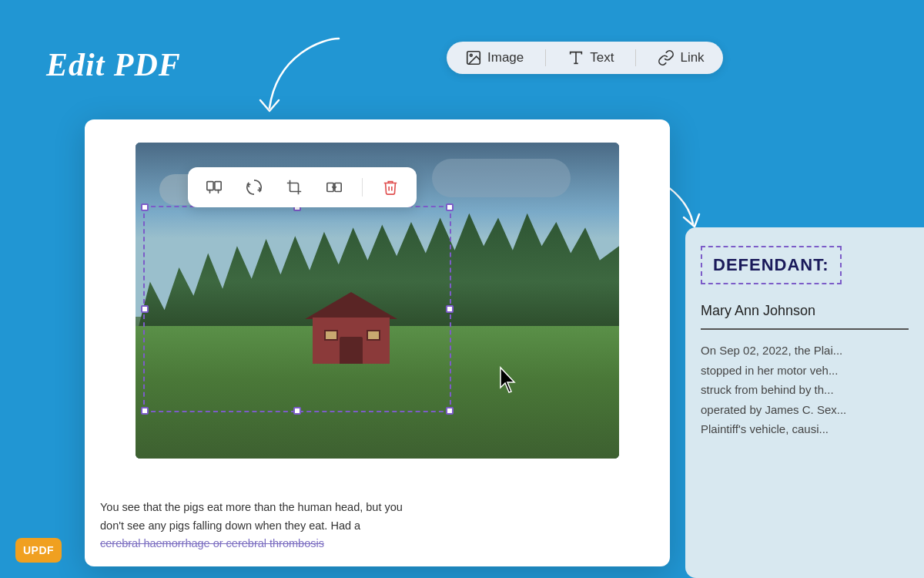  Describe the element at coordinates (334, 187) in the screenshot. I see `extract-image-btn` at that location.